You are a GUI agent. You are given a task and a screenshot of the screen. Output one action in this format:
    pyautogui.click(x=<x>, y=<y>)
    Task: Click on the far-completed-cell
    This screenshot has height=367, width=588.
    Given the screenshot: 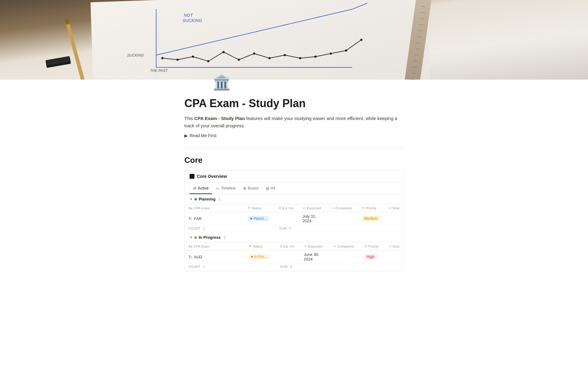 What is the action you would take?
    pyautogui.click(x=343, y=219)
    